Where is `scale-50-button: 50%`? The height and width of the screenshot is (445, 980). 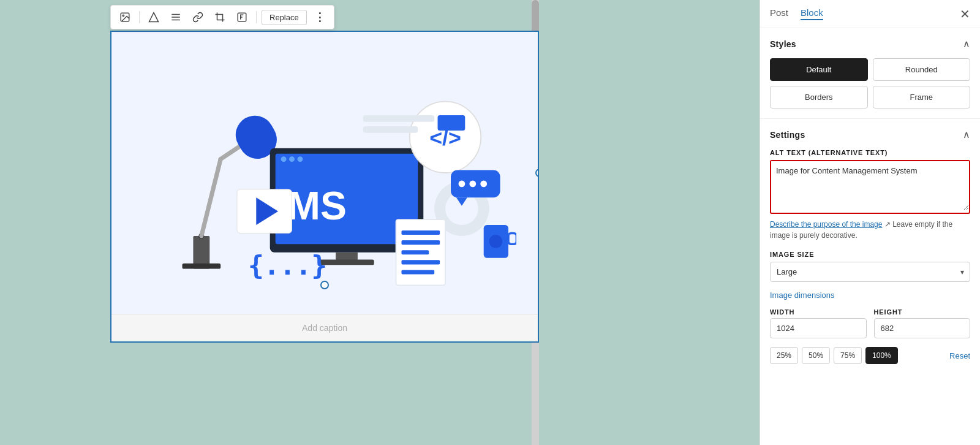
scale-50-button: 50% is located at coordinates (816, 356).